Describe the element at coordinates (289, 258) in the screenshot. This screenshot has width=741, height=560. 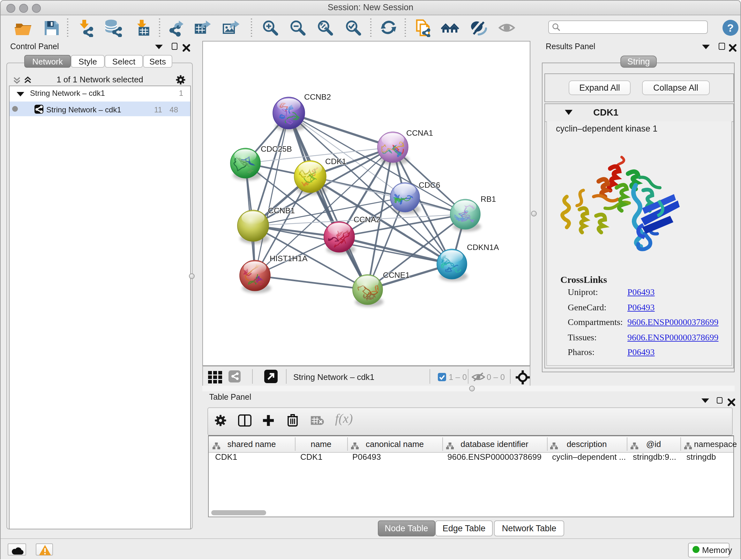
I see `svg-text: HIST1H1A` at that location.